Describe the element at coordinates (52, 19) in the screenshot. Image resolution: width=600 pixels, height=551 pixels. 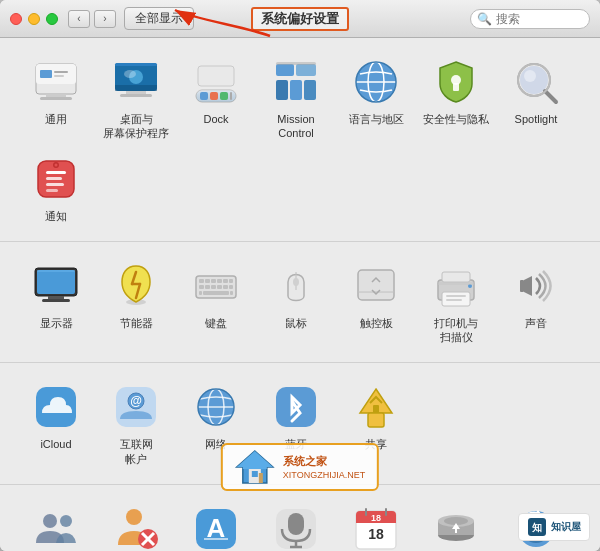
I see `maximize-button` at that location.